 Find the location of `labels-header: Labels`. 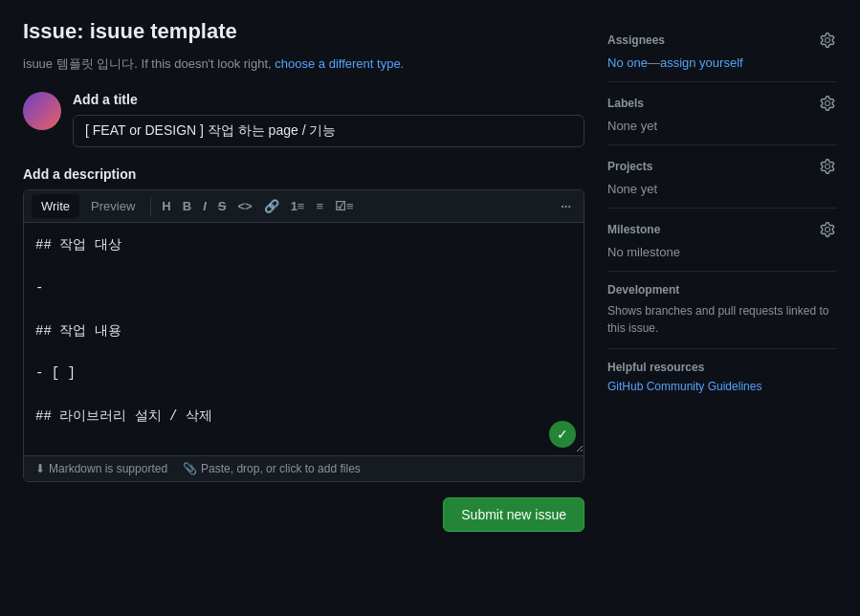

labels-header: Labels is located at coordinates (722, 103).